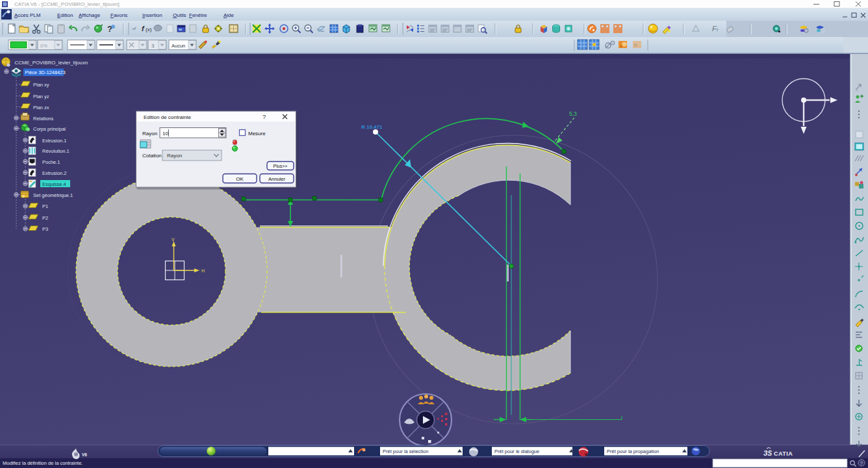 The height and width of the screenshot is (468, 868). Describe the element at coordinates (229, 16) in the screenshot. I see `svg-text: Aide` at that location.